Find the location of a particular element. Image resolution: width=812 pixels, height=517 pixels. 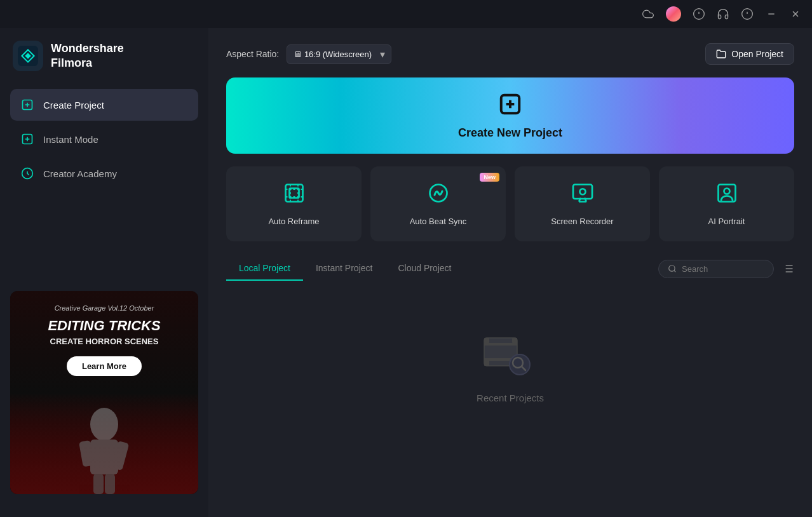

new-badge: New is located at coordinates (489, 177).